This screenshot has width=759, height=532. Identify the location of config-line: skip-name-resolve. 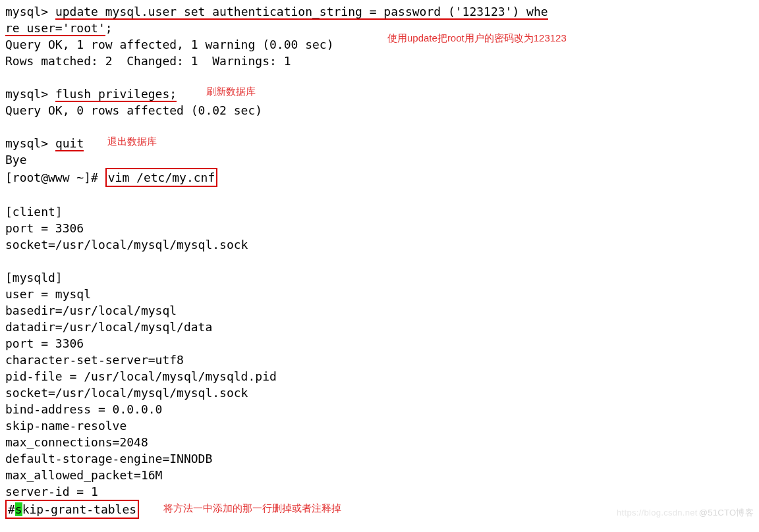
(380, 425).